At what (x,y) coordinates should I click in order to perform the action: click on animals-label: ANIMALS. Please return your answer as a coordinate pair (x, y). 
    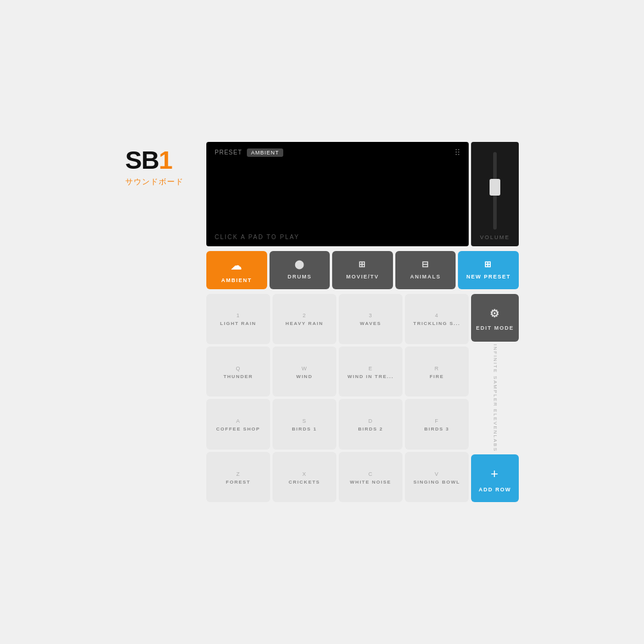
    Looking at the image, I should click on (426, 277).